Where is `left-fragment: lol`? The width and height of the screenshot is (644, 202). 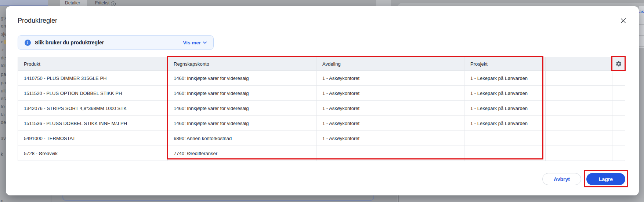
left-fragment: lol is located at coordinates (3, 65).